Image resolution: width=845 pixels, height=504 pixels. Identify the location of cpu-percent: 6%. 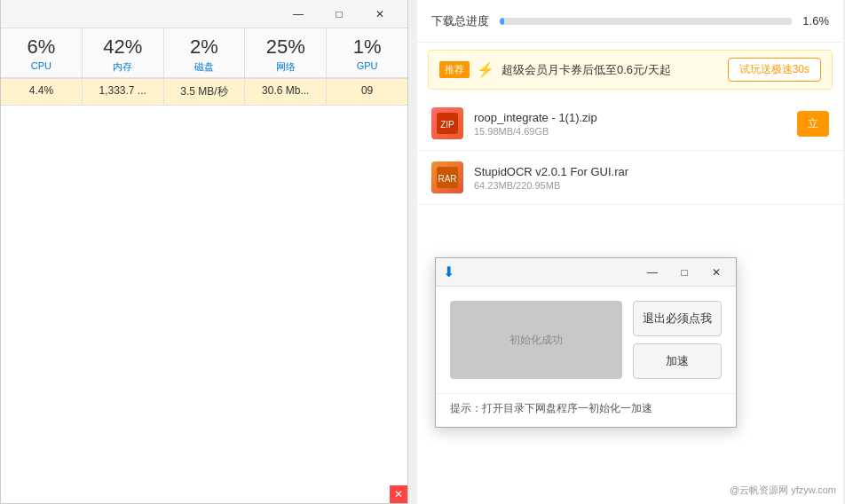
(41, 47).